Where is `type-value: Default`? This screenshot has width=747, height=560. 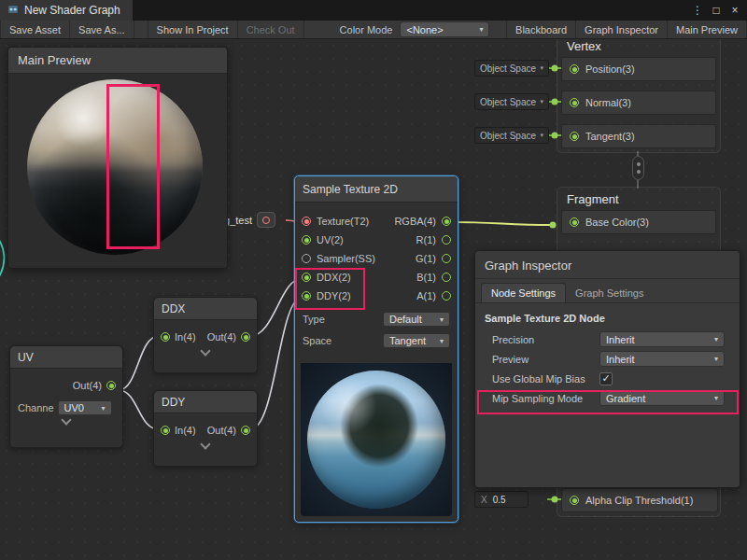
type-value: Default is located at coordinates (405, 319).